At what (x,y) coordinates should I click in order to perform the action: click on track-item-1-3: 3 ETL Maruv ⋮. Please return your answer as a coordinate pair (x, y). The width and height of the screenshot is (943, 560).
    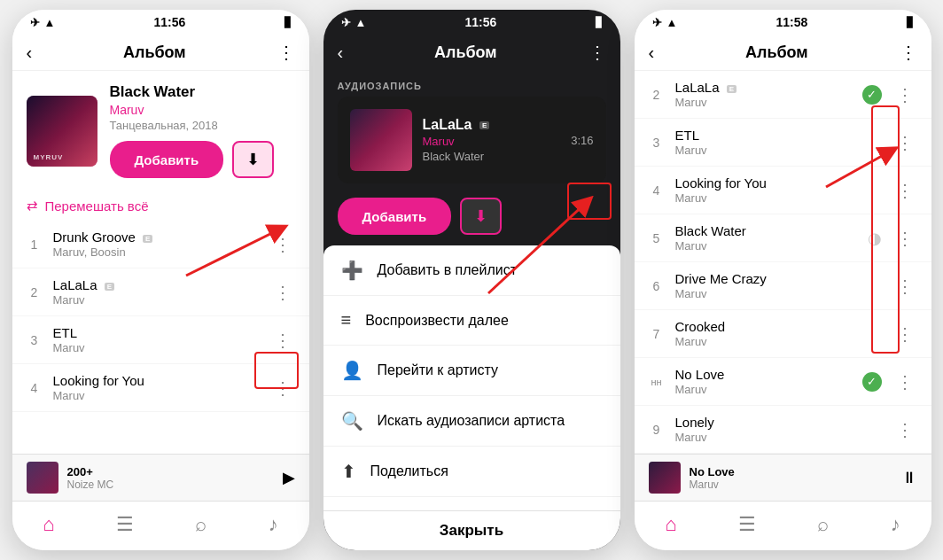
    Looking at the image, I should click on (161, 340).